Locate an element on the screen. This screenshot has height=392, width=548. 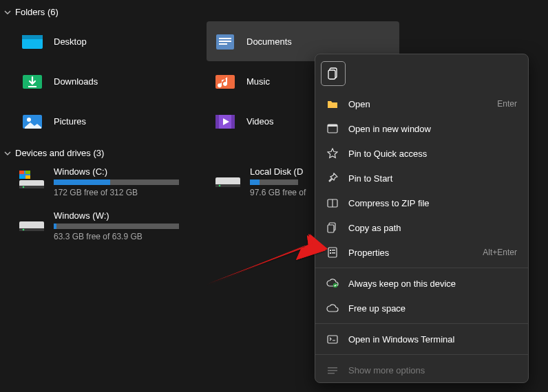
ctx-label: Pin to Quick access is located at coordinates (432, 154).